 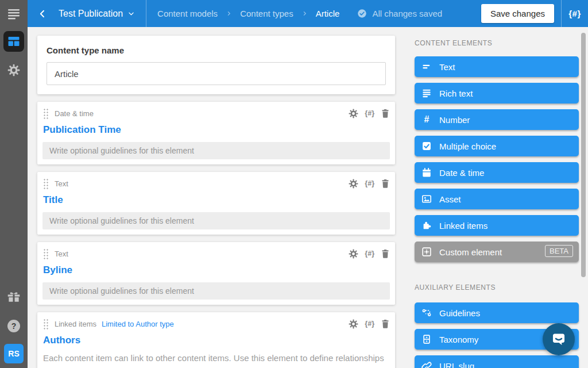 I want to click on beta-badge: BETA, so click(x=559, y=251).